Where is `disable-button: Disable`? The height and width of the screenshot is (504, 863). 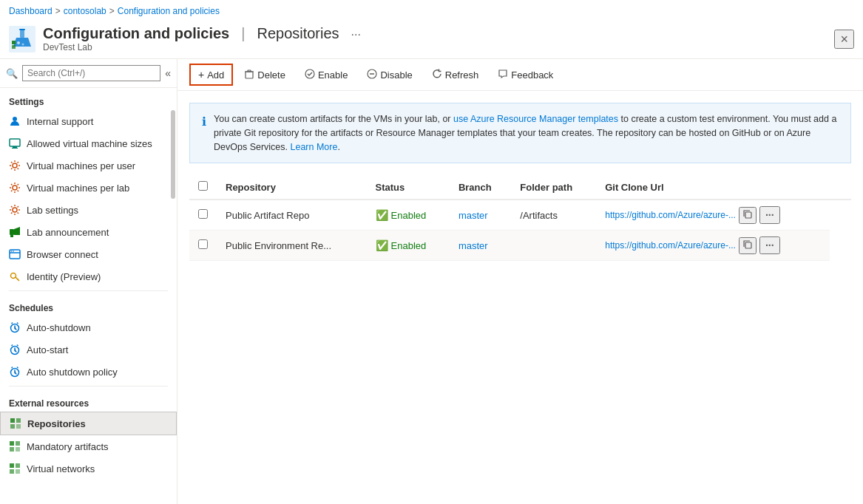
disable-button: Disable is located at coordinates (389, 75).